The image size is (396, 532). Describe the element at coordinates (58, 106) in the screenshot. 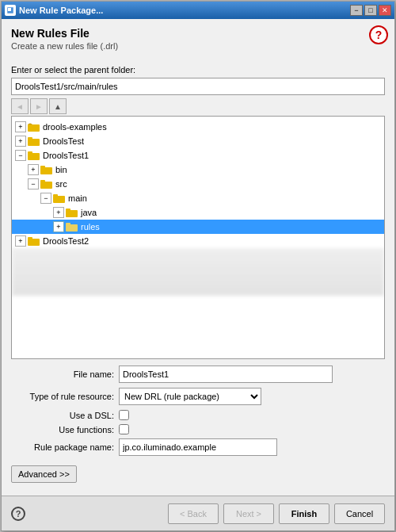

I see `nav-up-button: ▲` at that location.